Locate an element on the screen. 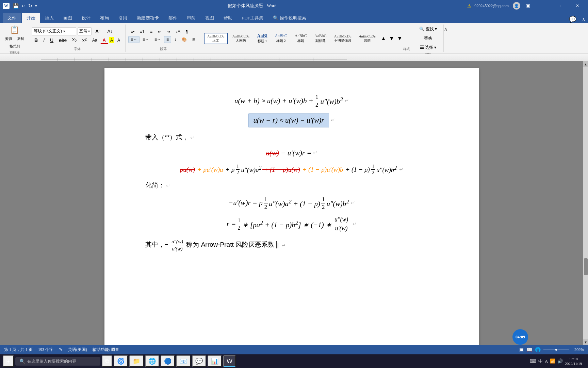 This screenshot has height=368, width=588. replace-btn: 替换 is located at coordinates (428, 38).